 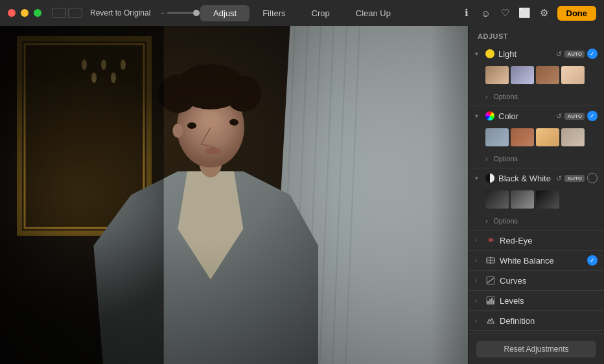 I want to click on color-circle-icon, so click(x=490, y=116).